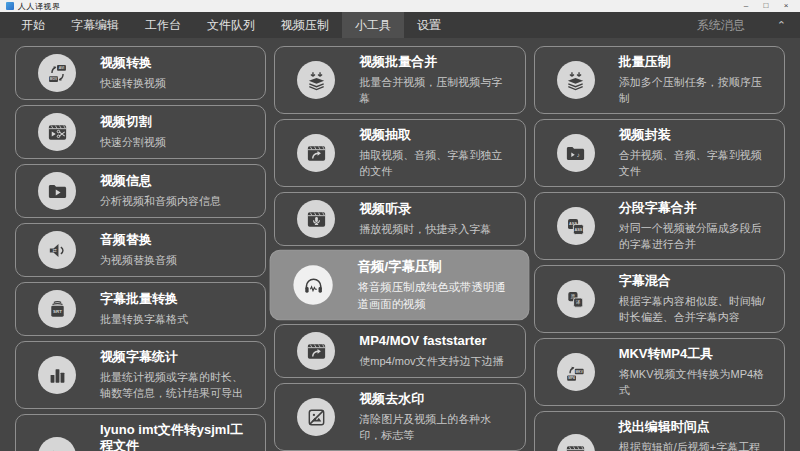 This screenshot has width=800, height=451. I want to click on chevron-up-icon: ⌃, so click(782, 26).